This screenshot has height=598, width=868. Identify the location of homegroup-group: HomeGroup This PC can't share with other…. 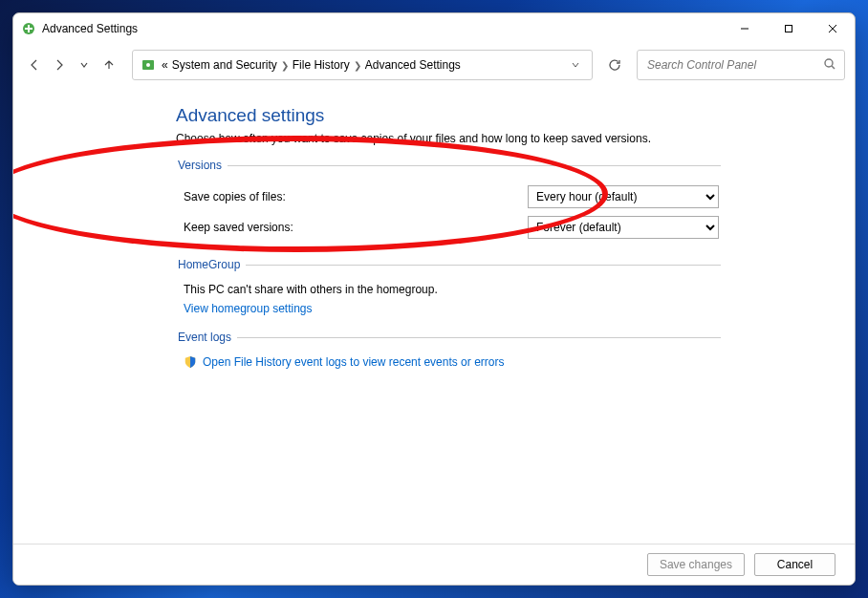
(448, 287).